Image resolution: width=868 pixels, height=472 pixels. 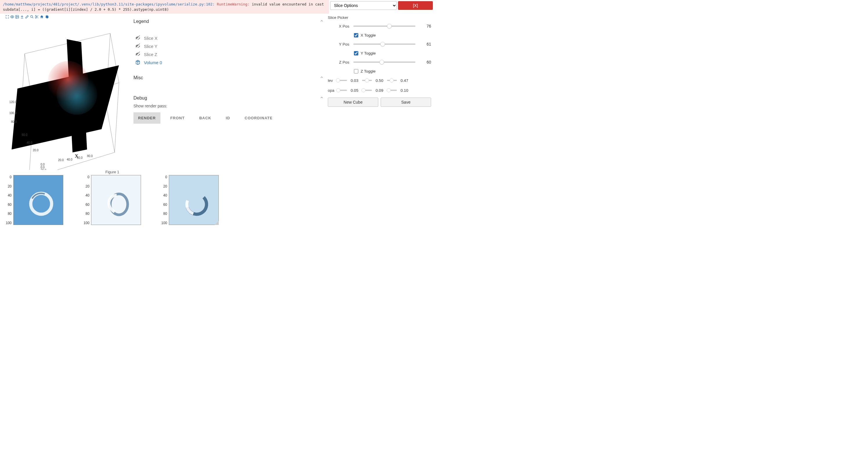 I want to click on legend-item-label: Slice Z, so click(x=151, y=55).